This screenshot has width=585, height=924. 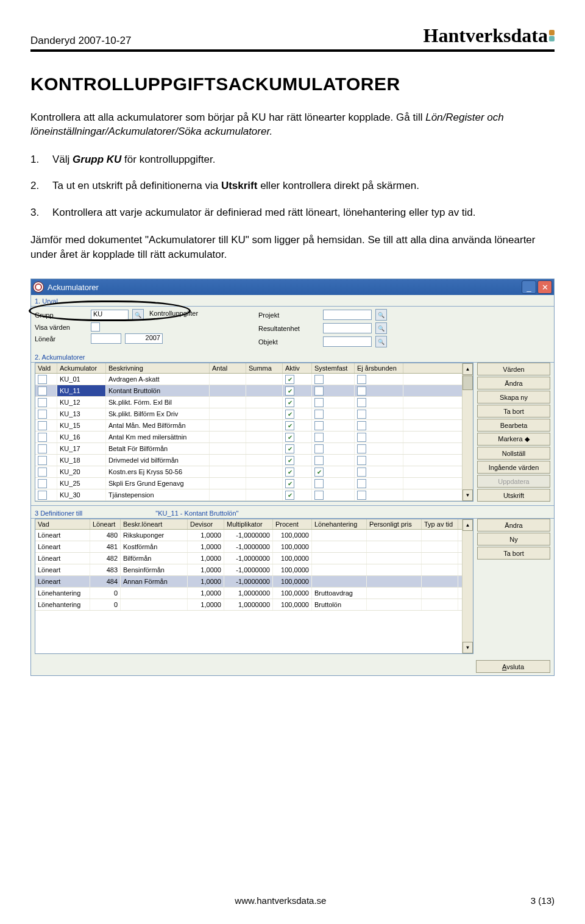 What do you see at coordinates (249, 581) in the screenshot?
I see `table-row: Löneart484Annan Förmån1,0000-1,000000010…` at bounding box center [249, 581].